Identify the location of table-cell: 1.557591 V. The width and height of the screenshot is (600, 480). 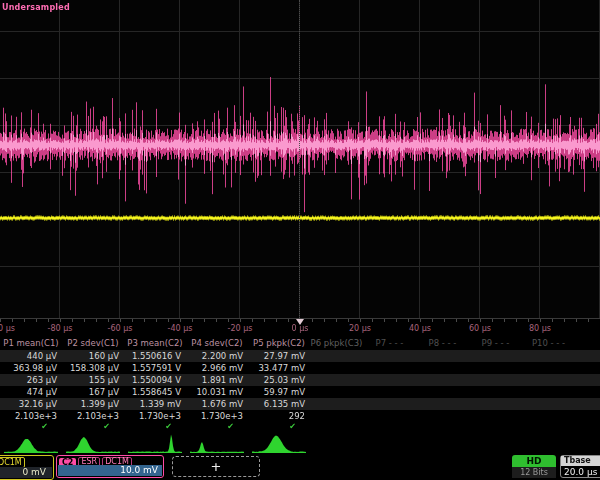
(155, 368).